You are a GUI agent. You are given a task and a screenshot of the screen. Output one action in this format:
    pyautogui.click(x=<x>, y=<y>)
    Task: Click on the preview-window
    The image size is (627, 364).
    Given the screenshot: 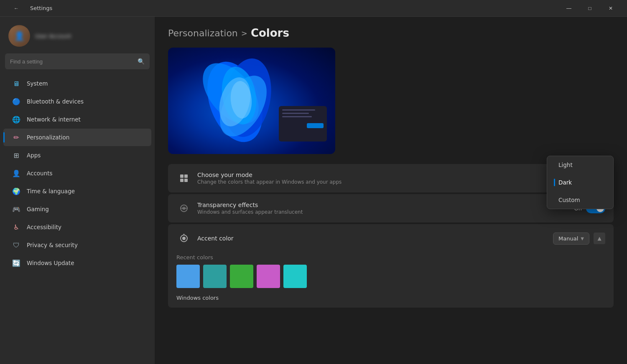 What is the action you would take?
    pyautogui.click(x=303, y=124)
    